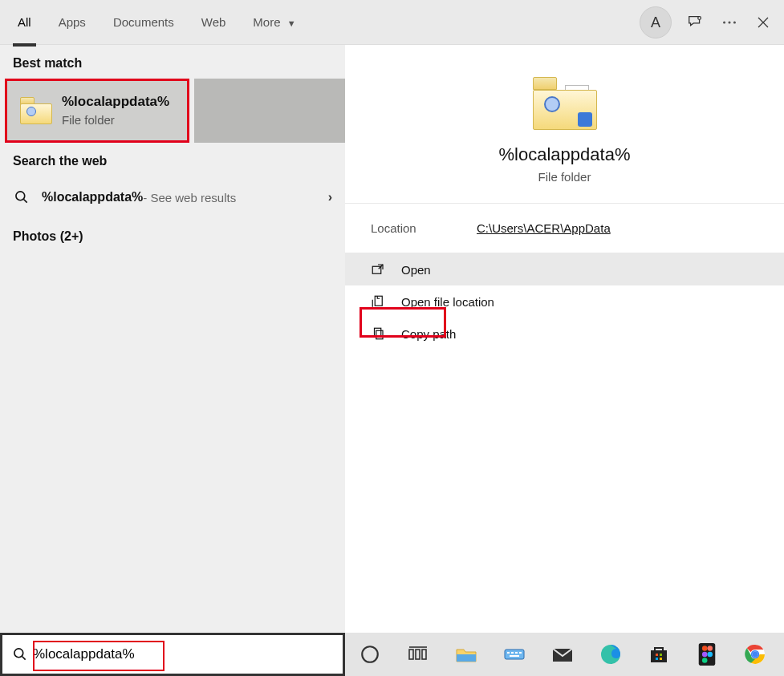  I want to click on open-icon, so click(380, 269).